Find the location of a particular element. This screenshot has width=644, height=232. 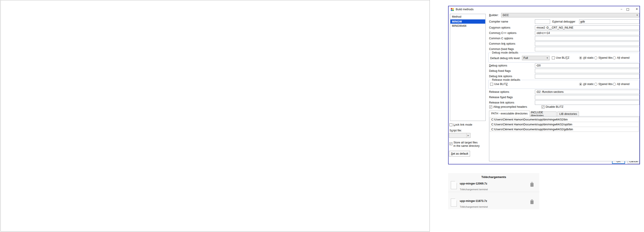

debug-radio-1: Shared libs is located at coordinates (604, 58).